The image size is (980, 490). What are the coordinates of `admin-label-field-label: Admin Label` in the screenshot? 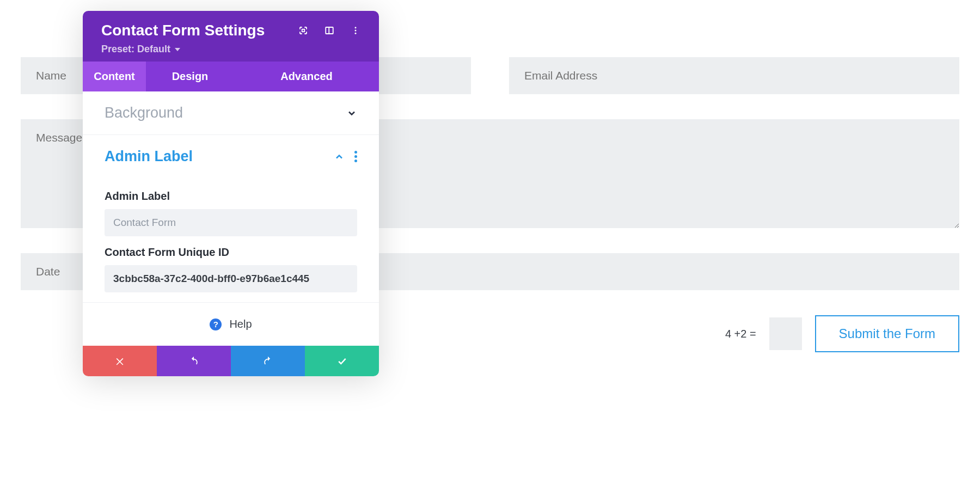 It's located at (231, 196).